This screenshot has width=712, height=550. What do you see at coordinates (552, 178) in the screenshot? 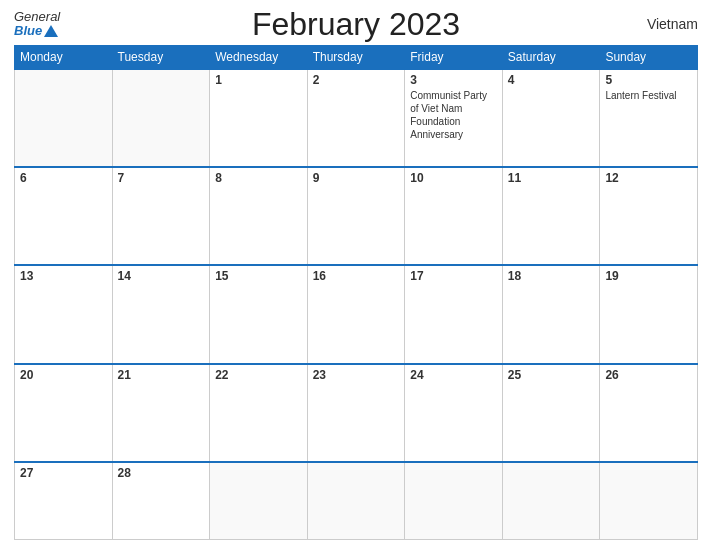
I see `day-number: 11` at bounding box center [552, 178].